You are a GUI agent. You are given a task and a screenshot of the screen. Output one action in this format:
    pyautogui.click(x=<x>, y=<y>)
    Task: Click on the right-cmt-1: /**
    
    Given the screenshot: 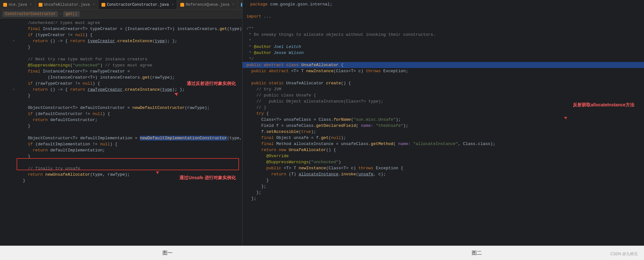 What is the action you would take?
    pyautogui.click(x=443, y=29)
    